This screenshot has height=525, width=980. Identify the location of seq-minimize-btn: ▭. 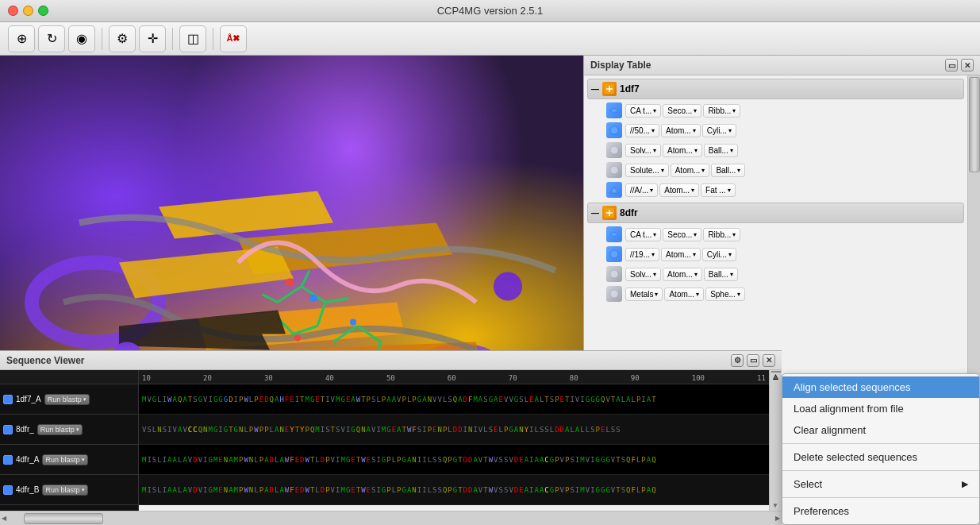
(753, 361).